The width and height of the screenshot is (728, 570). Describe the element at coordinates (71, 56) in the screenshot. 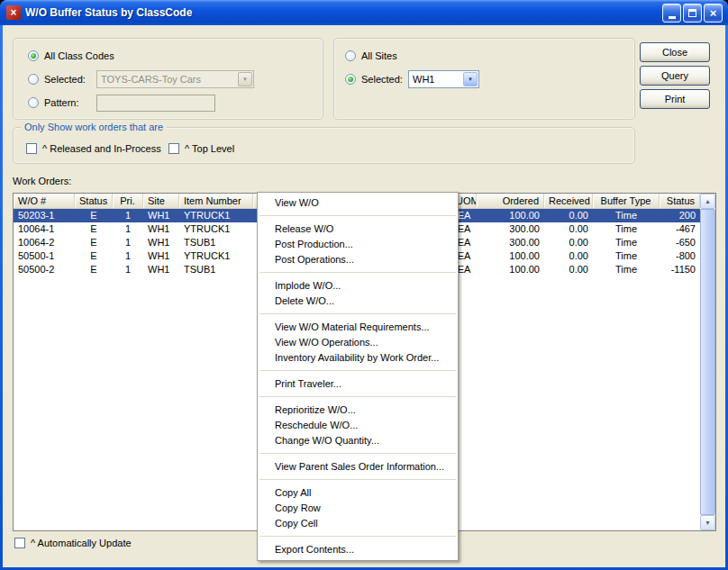

I see `radio-all-class-codes: All Class Codes` at that location.